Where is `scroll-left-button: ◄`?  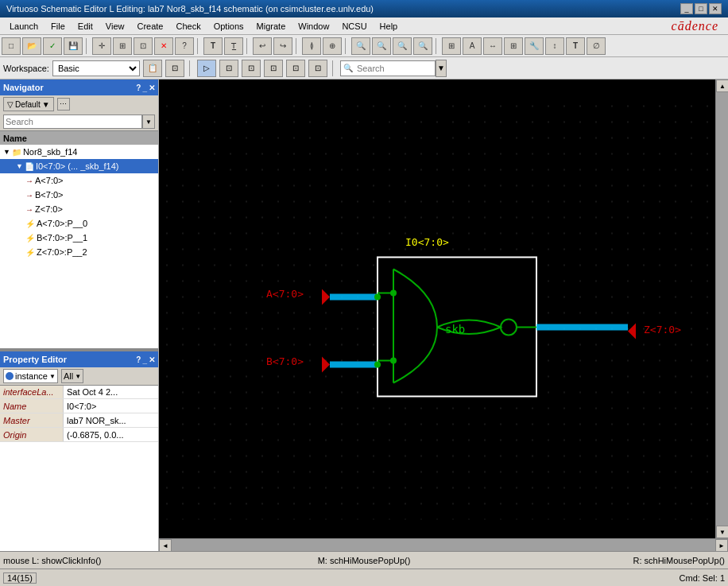 scroll-left-button: ◄ is located at coordinates (165, 545).